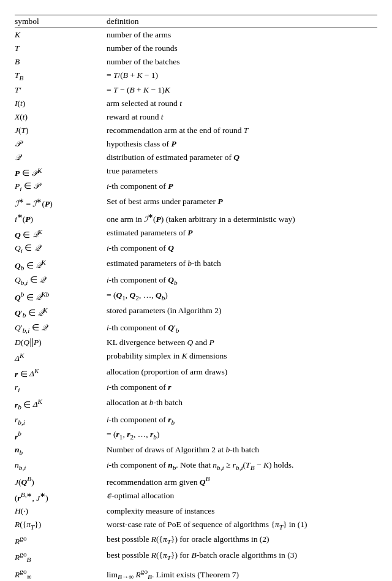  What do you see at coordinates (196, 573) in the screenshot?
I see `table-row: Rgo∞limB→∞ RgoB. Limit exists (Theorem 7…` at bounding box center [196, 573].